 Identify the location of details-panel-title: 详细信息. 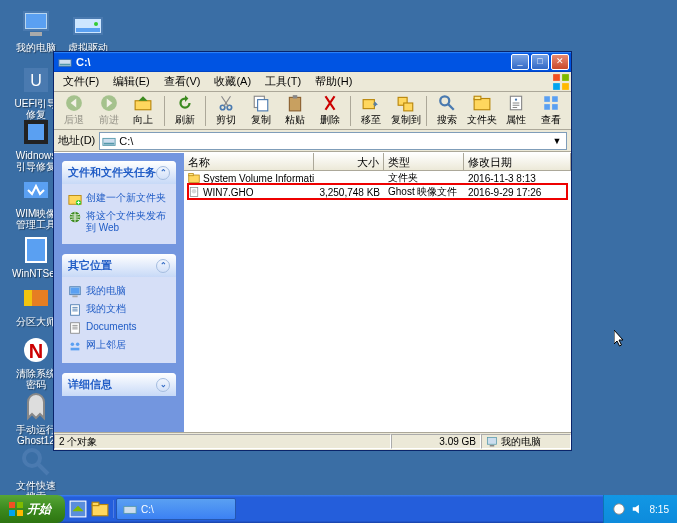
(90, 384).